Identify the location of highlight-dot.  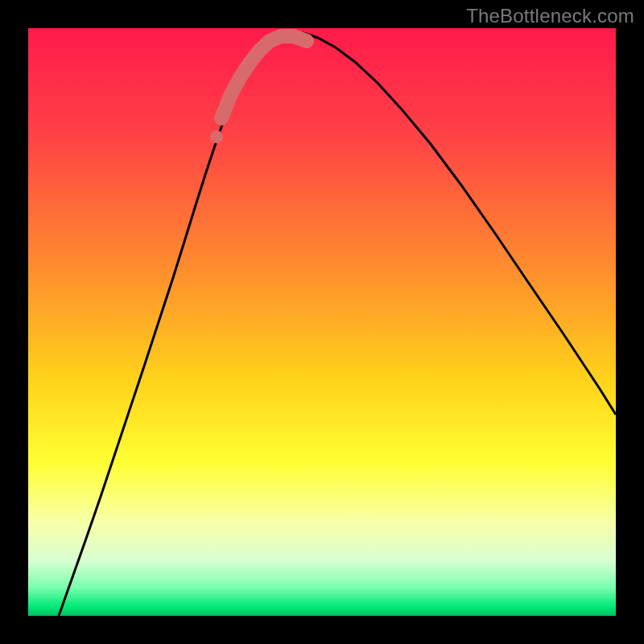
(217, 137).